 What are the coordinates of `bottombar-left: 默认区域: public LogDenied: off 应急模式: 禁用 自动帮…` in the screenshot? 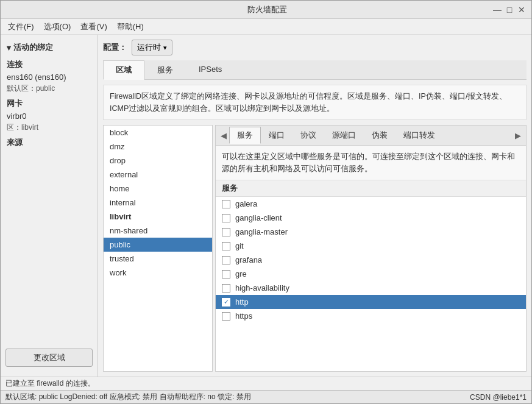 It's located at (128, 397).